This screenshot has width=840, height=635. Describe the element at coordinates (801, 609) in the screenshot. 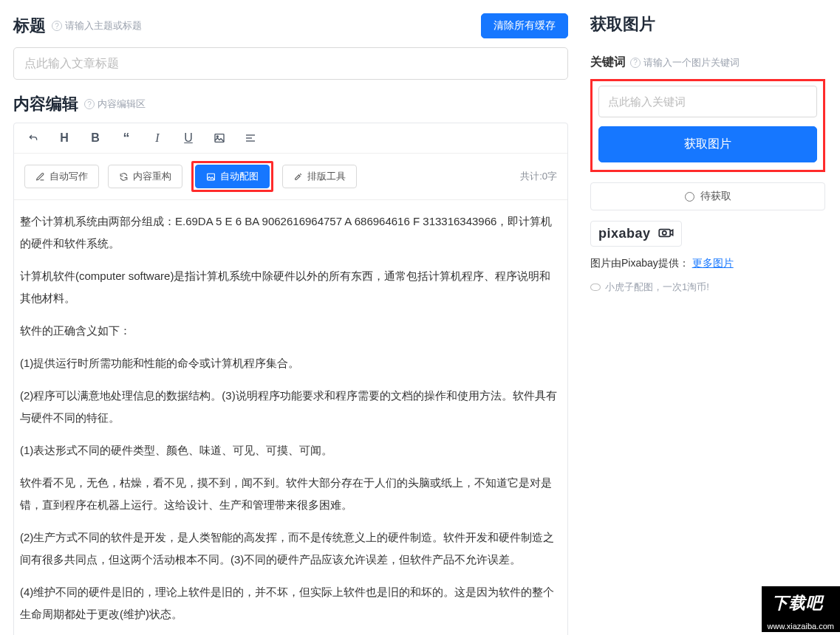

I see `watermark: 下载吧 www.xiazaiba.com` at that location.